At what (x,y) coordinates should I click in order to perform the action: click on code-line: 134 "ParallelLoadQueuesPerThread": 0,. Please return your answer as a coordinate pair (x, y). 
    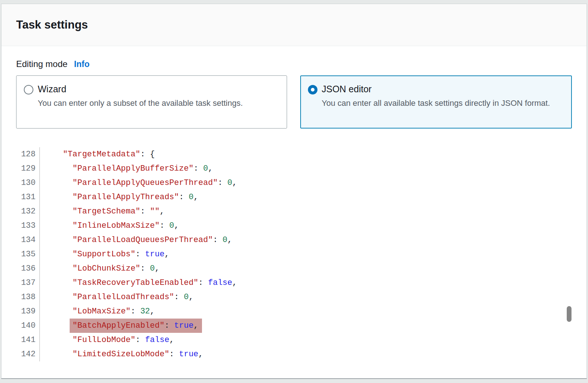
    Looking at the image, I should click on (294, 240).